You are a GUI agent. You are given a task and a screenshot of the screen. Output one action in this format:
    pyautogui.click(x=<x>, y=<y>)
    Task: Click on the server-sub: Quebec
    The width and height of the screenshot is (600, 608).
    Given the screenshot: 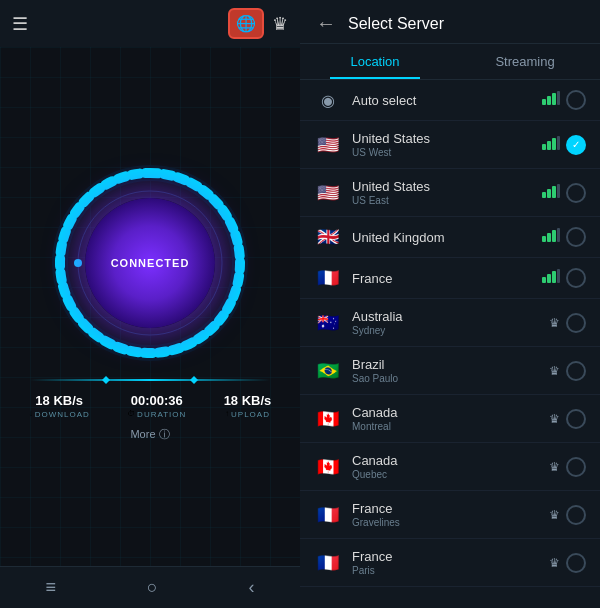 What is the action you would take?
    pyautogui.click(x=450, y=474)
    